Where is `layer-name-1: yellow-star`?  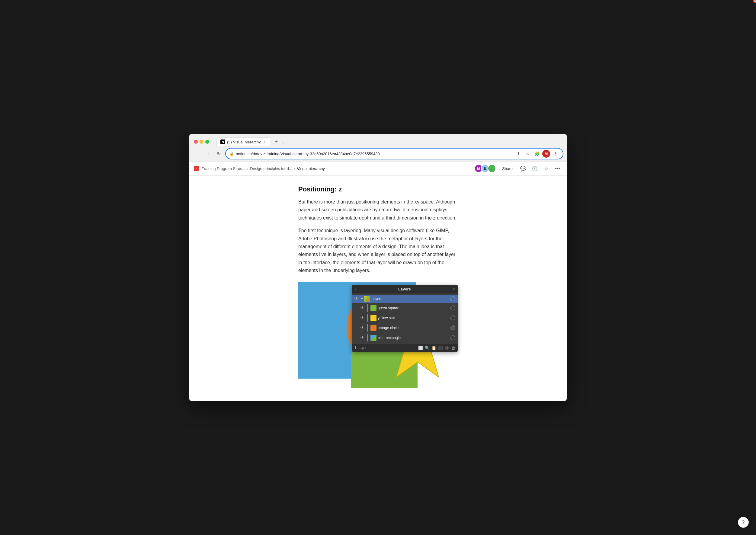
layer-name-1: yellow-star is located at coordinates (414, 318).